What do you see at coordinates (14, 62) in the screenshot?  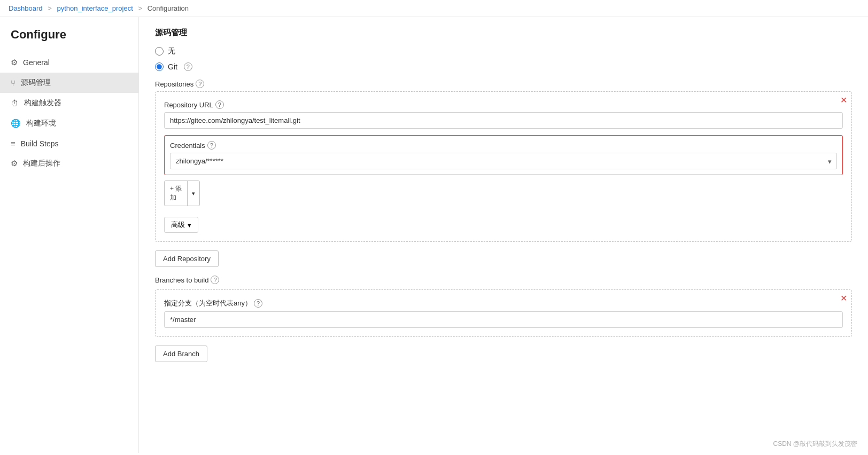 I see `gear-icon: ⚙` at bounding box center [14, 62].